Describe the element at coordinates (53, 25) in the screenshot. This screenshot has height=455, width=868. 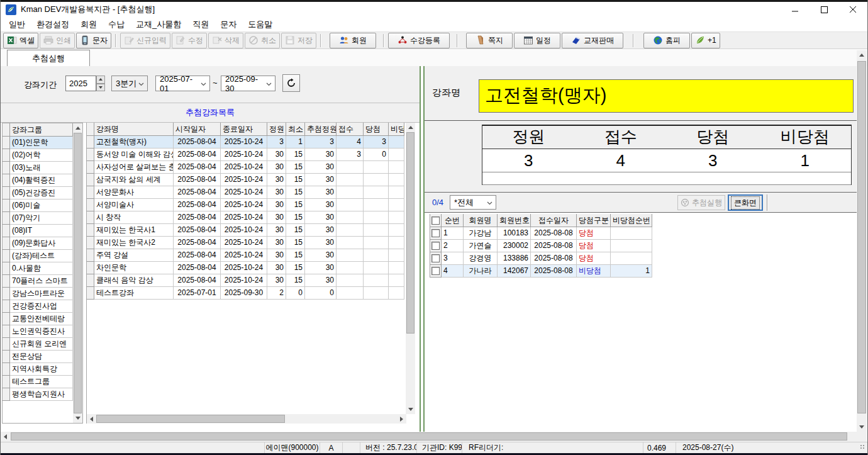
I see `menu-item-1: 환경설정` at that location.